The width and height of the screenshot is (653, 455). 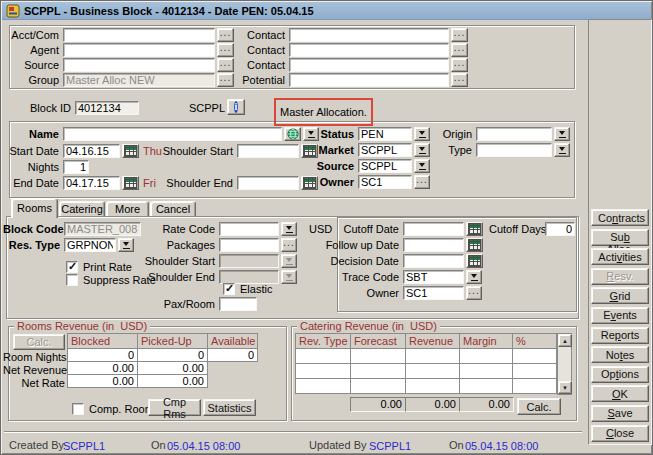 What do you see at coordinates (76, 167) in the screenshot?
I see `nights-input` at bounding box center [76, 167].